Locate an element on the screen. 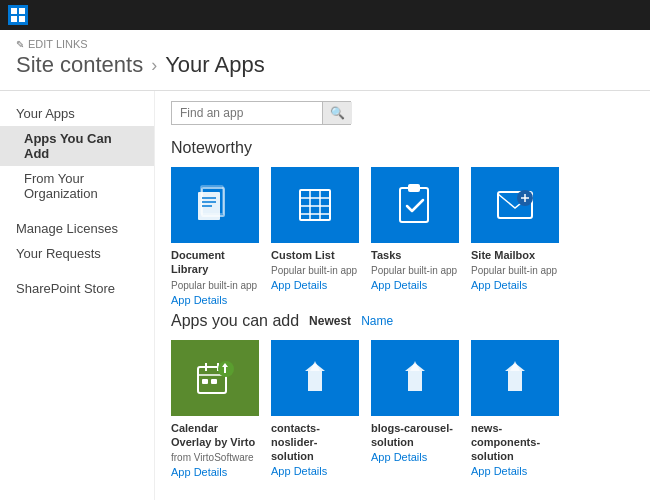 Image resolution: width=650 pixels, height=500 pixels. custom-list-subtitle: Popular built-in app is located at coordinates (315, 270).